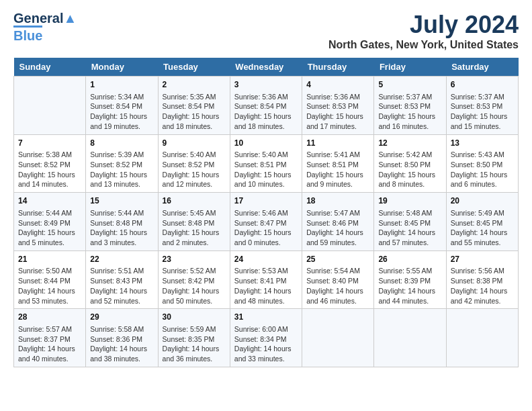 Image resolution: width=532 pixels, height=411 pixels. What do you see at coordinates (266, 279) in the screenshot?
I see `week-row-4: 21Sunrise: 5:50 AM Sunset: 8:44 PM Dayli…` at bounding box center [266, 279].